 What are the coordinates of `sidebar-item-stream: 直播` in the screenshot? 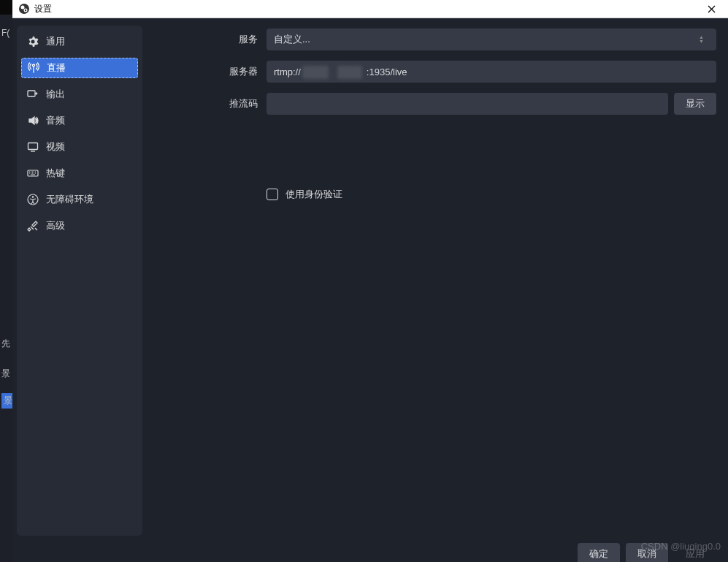 It's located at (80, 68).